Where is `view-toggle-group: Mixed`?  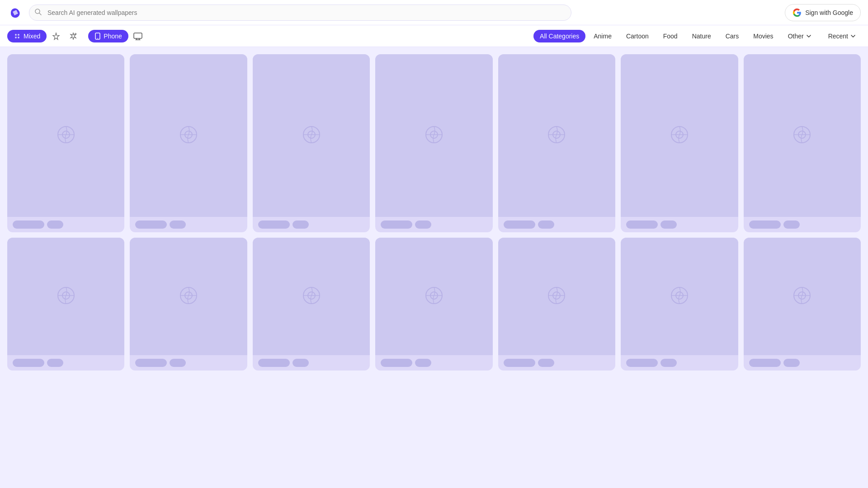
view-toggle-group: Mixed is located at coordinates (44, 36).